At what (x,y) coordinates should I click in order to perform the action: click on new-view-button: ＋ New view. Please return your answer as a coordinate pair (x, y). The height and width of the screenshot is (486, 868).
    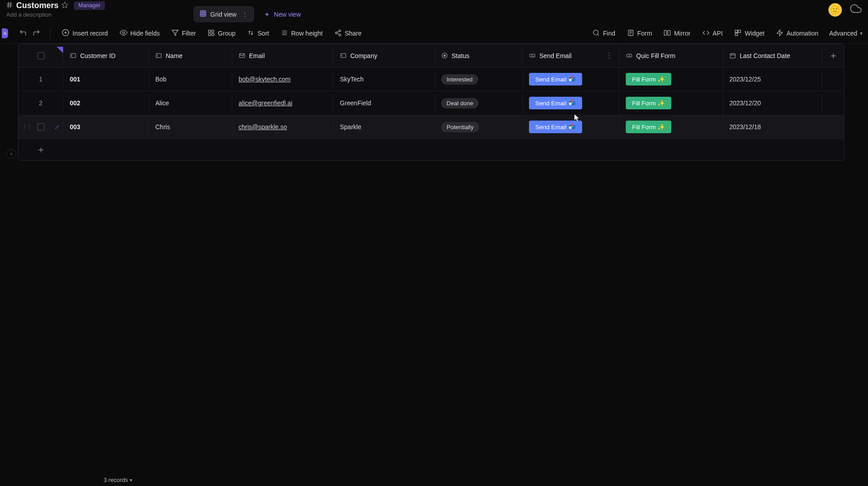
    Looking at the image, I should click on (282, 14).